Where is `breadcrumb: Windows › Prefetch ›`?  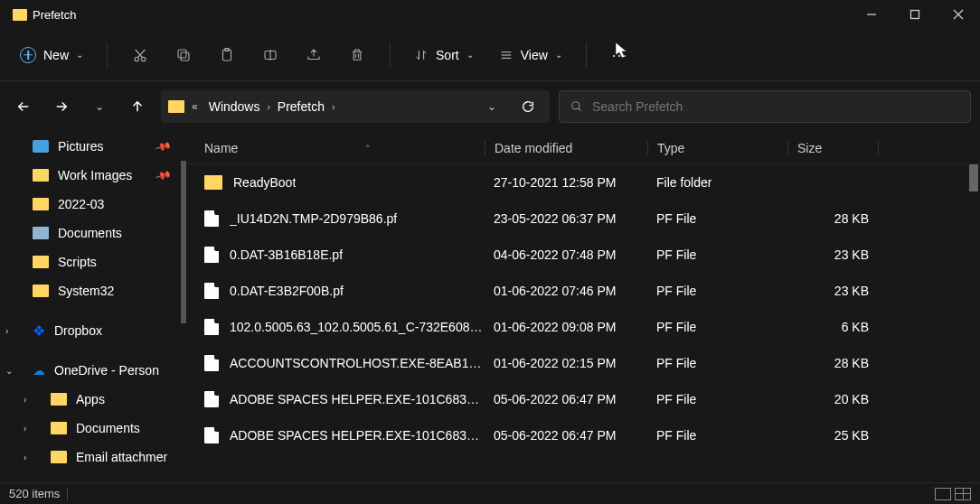 breadcrumb: Windows › Prefetch › is located at coordinates (338, 107).